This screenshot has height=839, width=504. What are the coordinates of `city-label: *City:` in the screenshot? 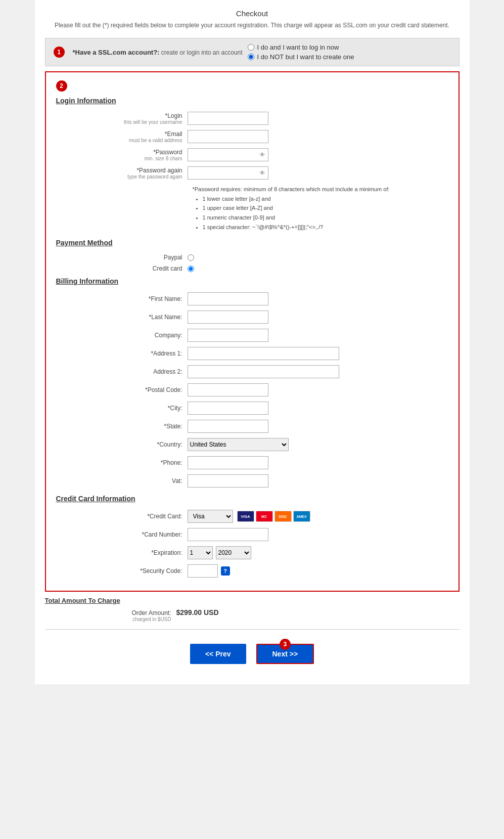 It's located at (122, 408).